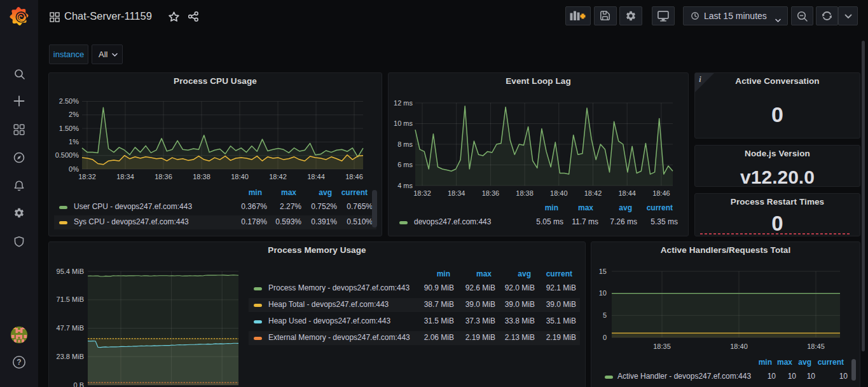  Describe the element at coordinates (816, 346) in the screenshot. I see `svg-text: 18:45` at that location.